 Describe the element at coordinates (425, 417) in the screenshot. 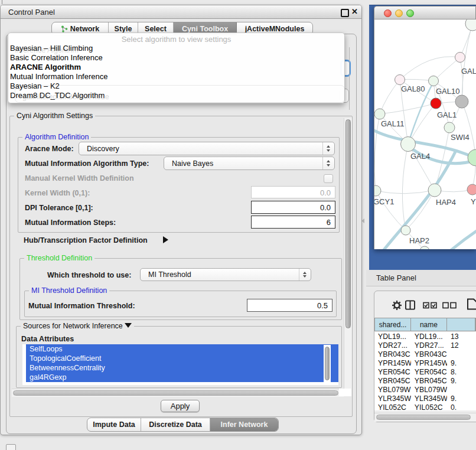

I see `table-hscrollbar` at that location.